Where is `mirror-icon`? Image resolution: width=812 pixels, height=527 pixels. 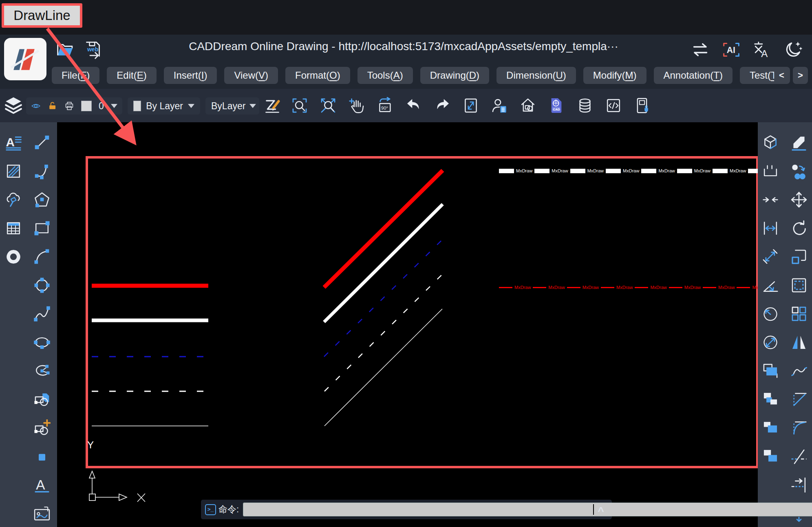
mirror-icon is located at coordinates (799, 342).